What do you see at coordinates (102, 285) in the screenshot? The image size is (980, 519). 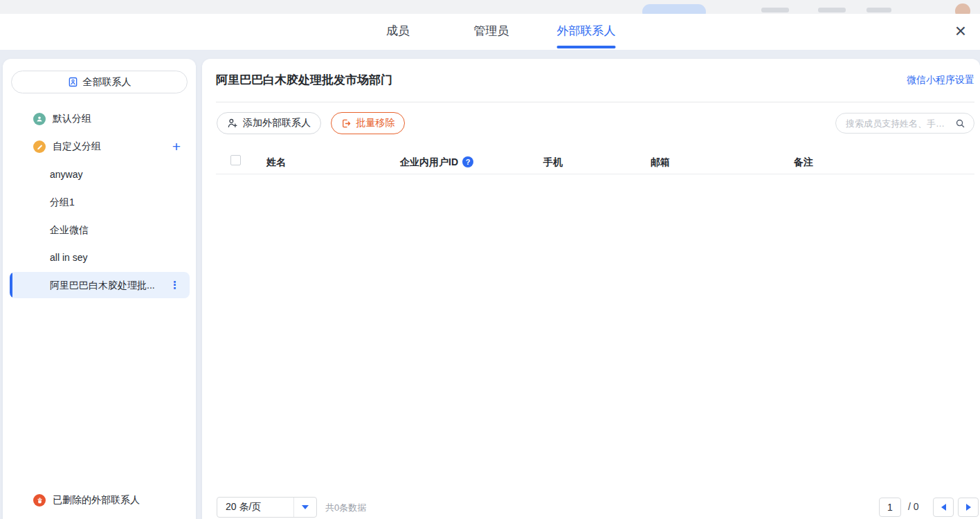 I see `selected-group-label: 阿里巴巴白木胶处理批...` at bounding box center [102, 285].